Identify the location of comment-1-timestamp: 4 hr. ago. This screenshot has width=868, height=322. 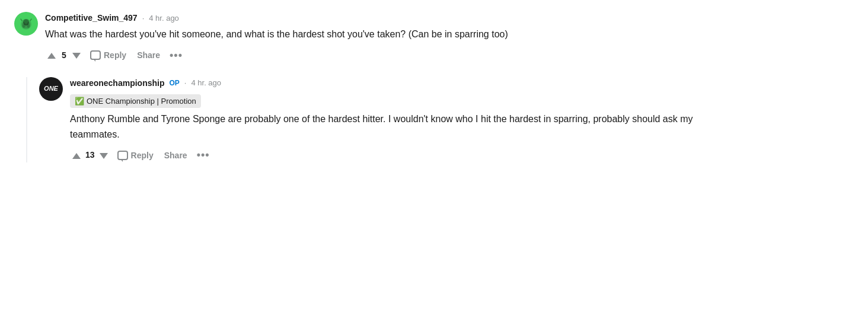
(164, 18).